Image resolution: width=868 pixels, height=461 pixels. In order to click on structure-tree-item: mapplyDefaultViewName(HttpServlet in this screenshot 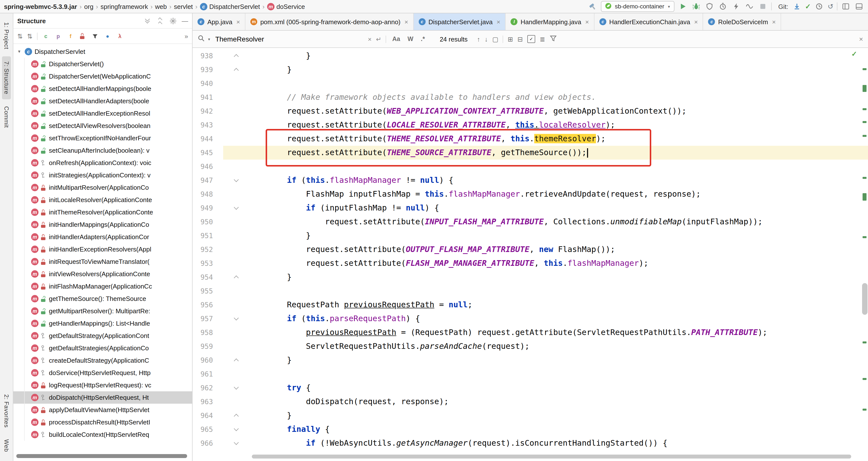, I will do `click(103, 410)`.